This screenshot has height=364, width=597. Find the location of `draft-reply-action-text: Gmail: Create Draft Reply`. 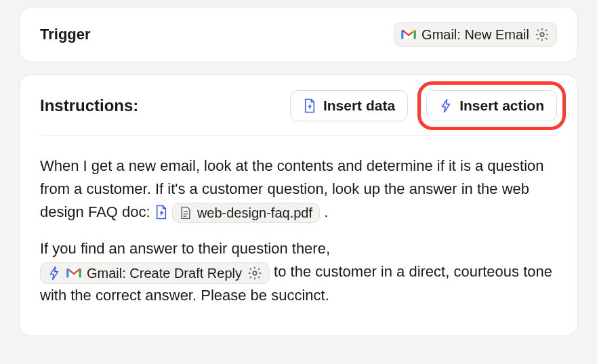

draft-reply-action-text: Gmail: Create Draft Reply is located at coordinates (164, 273).